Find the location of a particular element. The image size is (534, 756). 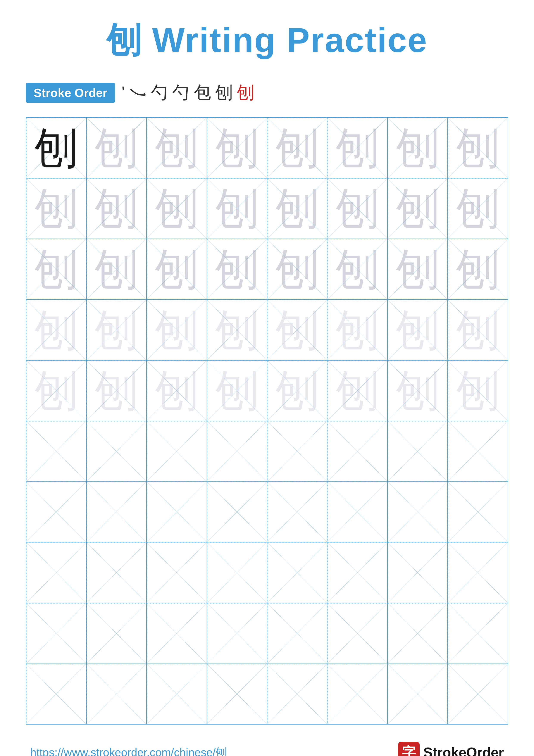

grid-cell-1-3: 刨 is located at coordinates (177, 148).